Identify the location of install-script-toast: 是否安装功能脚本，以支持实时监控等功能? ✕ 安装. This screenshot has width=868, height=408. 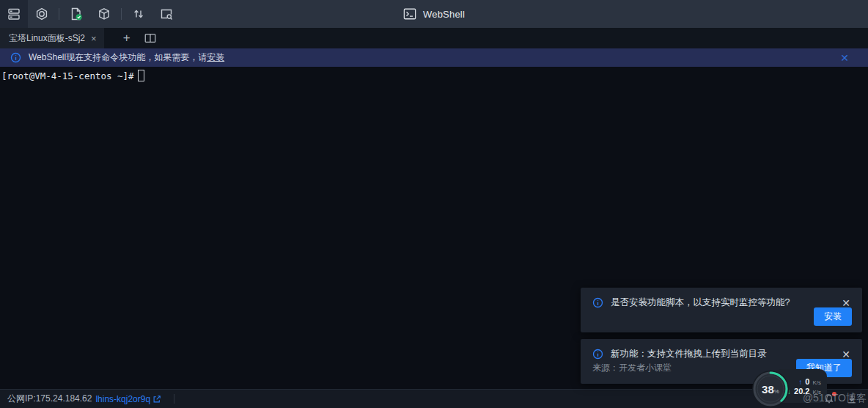
(721, 310).